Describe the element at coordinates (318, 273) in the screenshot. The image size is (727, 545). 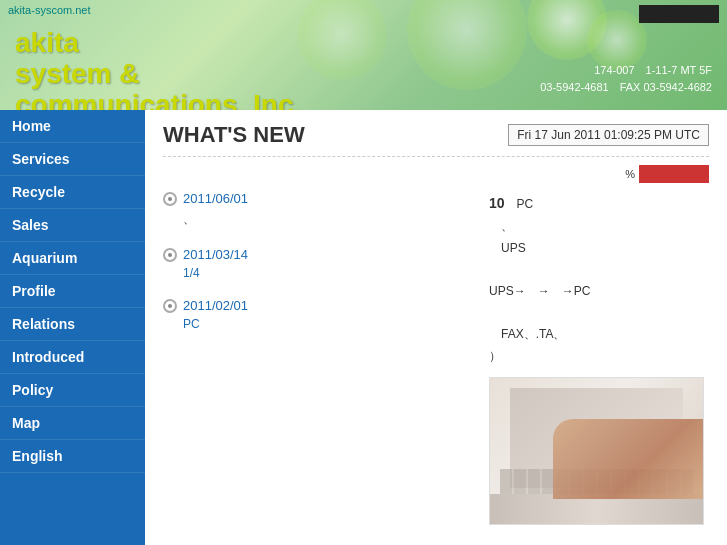
I see `news-subtext-2: 1/4` at that location.